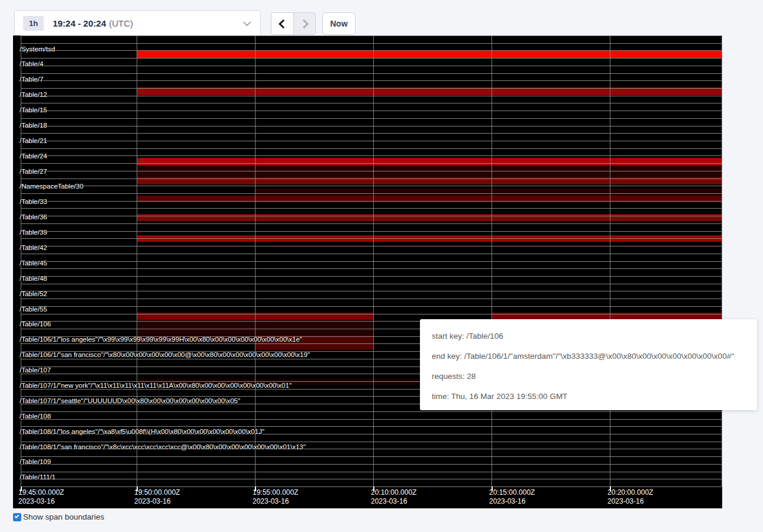  Describe the element at coordinates (382, 18) in the screenshot. I see `toolbar: 1h 19:24 - 20:24 (UTC) Now` at that location.